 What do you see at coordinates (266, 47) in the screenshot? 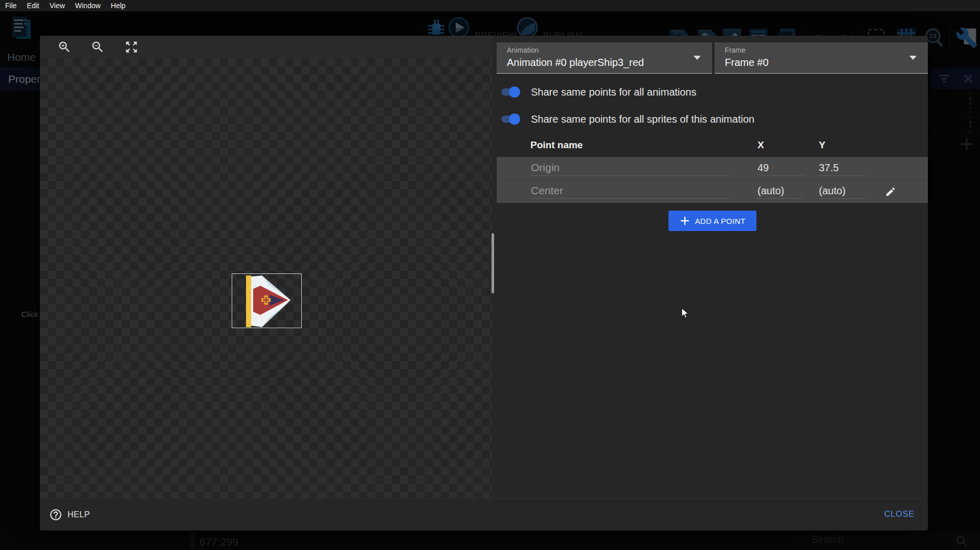
I see `preview-toolbar` at bounding box center [266, 47].